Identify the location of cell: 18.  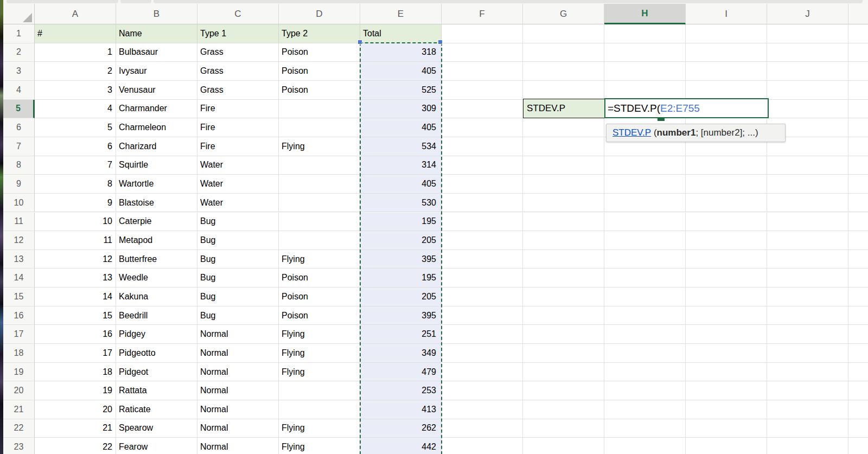
(75, 372).